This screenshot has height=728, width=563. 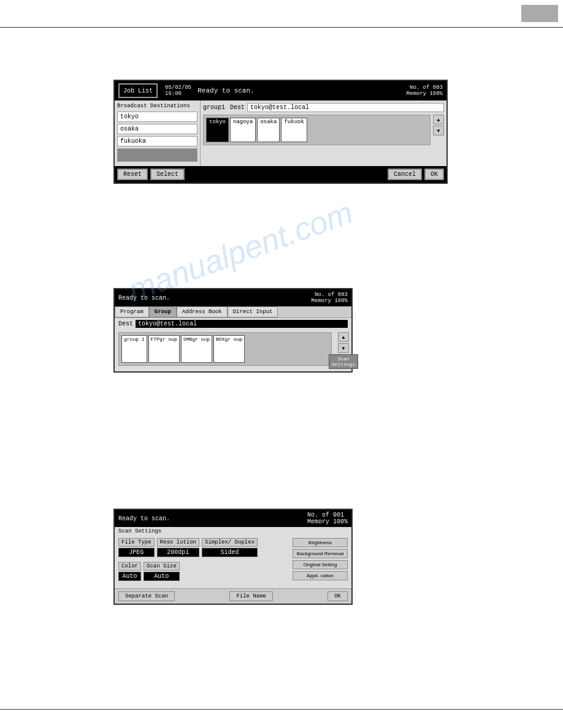 What do you see at coordinates (202, 312) in the screenshot?
I see `tab-address-book: Address Book` at bounding box center [202, 312].